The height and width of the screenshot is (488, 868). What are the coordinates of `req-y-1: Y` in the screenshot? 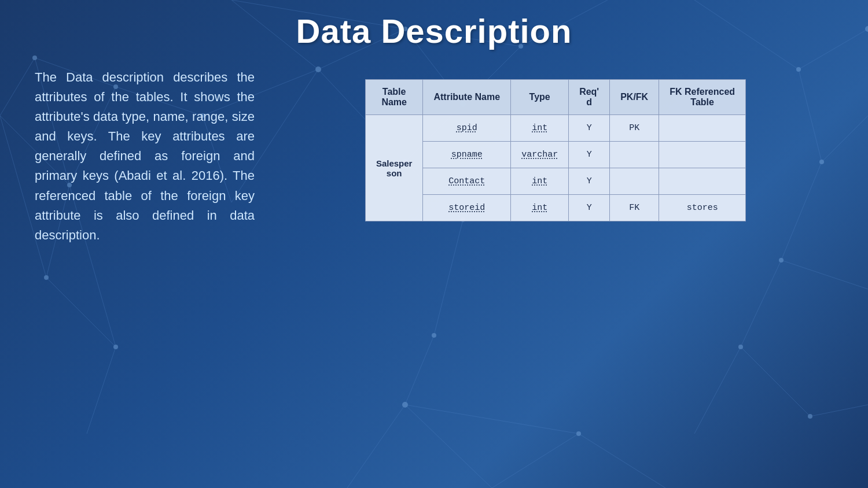 It's located at (589, 128).